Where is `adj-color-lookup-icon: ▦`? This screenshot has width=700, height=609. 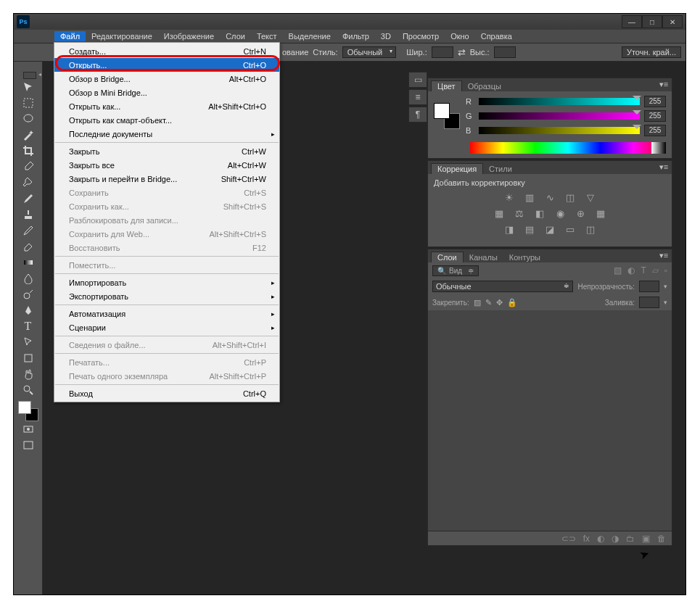 adj-color-lookup-icon: ▦ is located at coordinates (601, 213).